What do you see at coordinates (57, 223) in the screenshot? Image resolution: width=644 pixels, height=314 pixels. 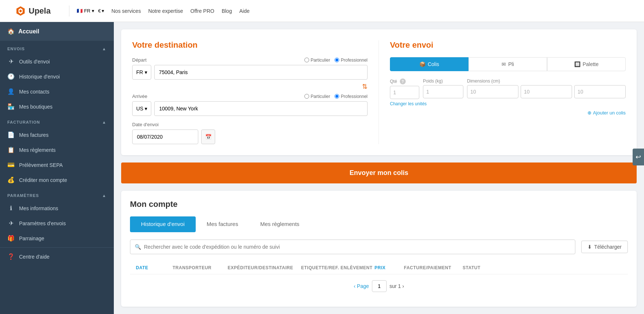 I see `sidebar-item-parametres-envois: ✈ Paramètres d'envois` at bounding box center [57, 223].